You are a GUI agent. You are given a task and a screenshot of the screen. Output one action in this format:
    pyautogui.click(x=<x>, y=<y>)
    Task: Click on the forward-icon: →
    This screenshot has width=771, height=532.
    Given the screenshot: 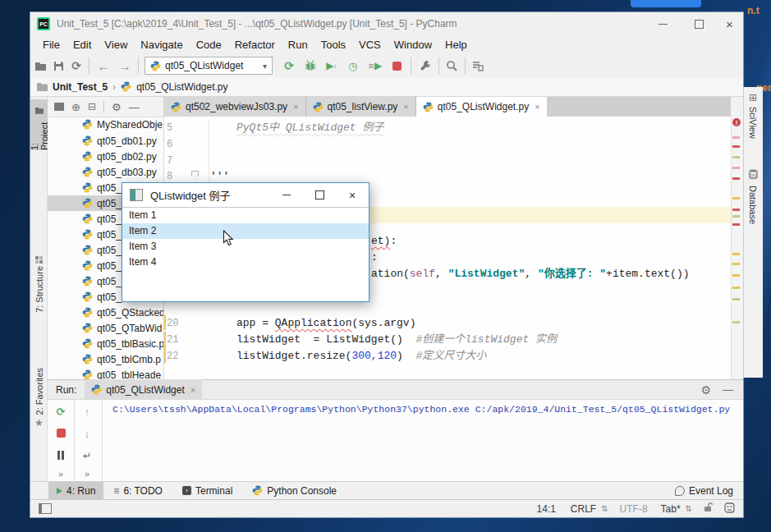 What is the action you would take?
    pyautogui.click(x=125, y=66)
    